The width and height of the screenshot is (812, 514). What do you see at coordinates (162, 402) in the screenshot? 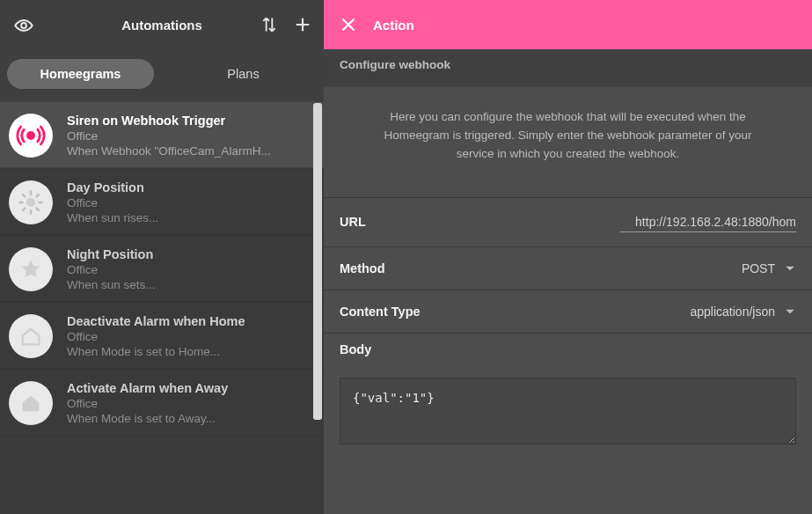
I see `list-item: Activate Alarm when Away Office When Mod…` at bounding box center [162, 402].